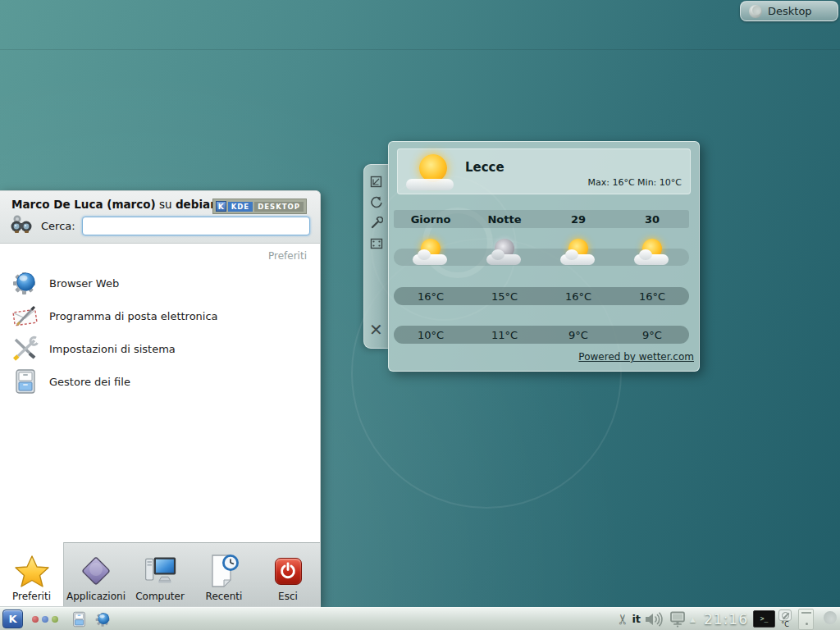 Image resolution: width=840 pixels, height=630 pixels. What do you see at coordinates (541, 296) in the screenshot?
I see `weather-max-temp-row: 16°C 15°C 16°C 16°C` at bounding box center [541, 296].